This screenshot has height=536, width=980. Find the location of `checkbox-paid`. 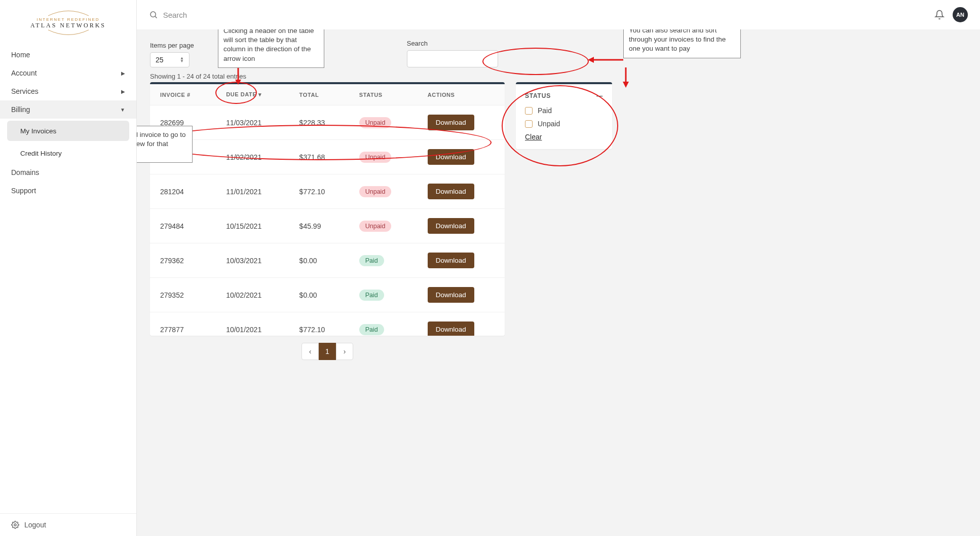

checkbox-paid is located at coordinates (529, 111).